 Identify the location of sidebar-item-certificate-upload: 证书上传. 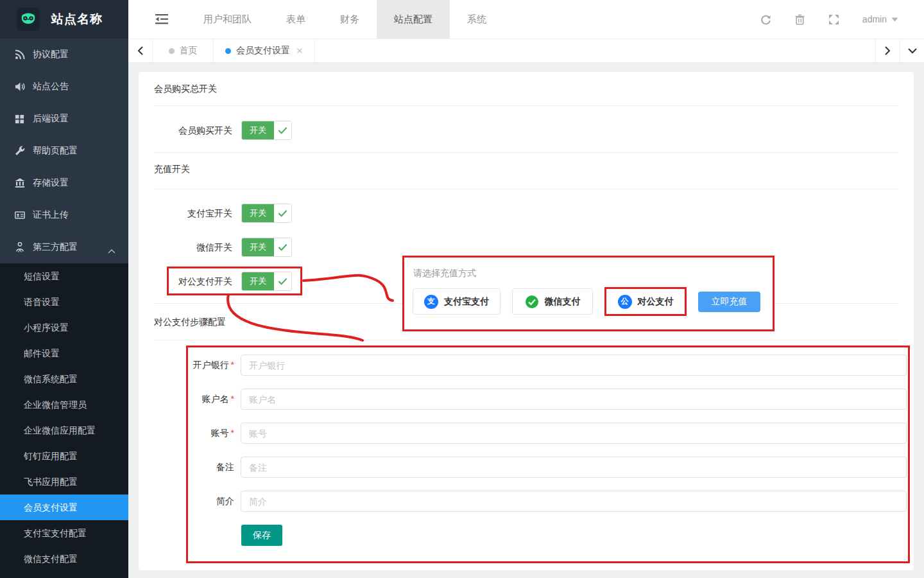
(64, 215).